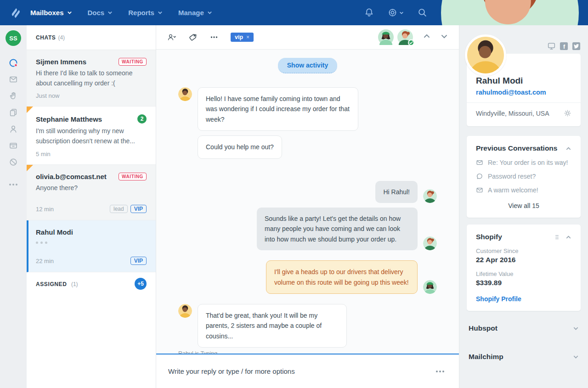  Describe the element at coordinates (308, 277) in the screenshot. I see `message-row: I'll give a heads up to our drivers that…` at that location.